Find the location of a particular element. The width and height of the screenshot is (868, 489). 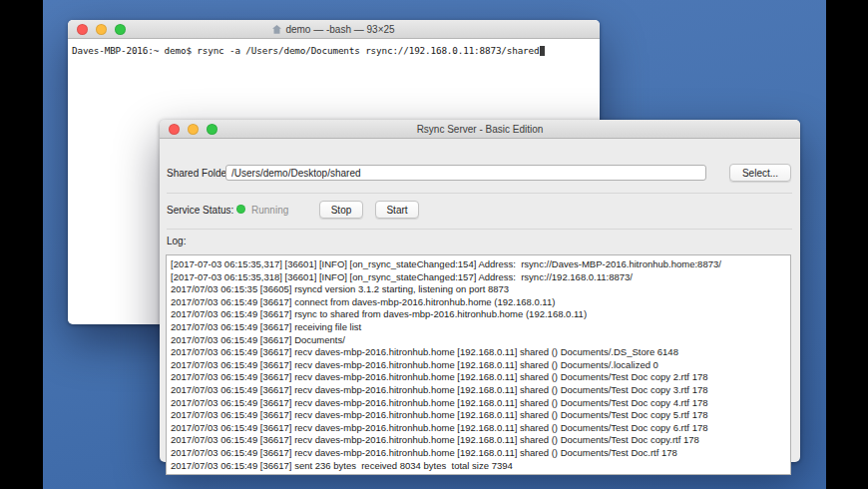

log-label: Log: is located at coordinates (176, 242).